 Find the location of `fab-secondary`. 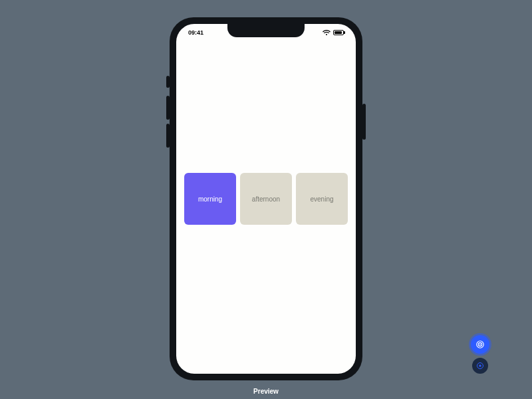

fab-secondary is located at coordinates (480, 366).